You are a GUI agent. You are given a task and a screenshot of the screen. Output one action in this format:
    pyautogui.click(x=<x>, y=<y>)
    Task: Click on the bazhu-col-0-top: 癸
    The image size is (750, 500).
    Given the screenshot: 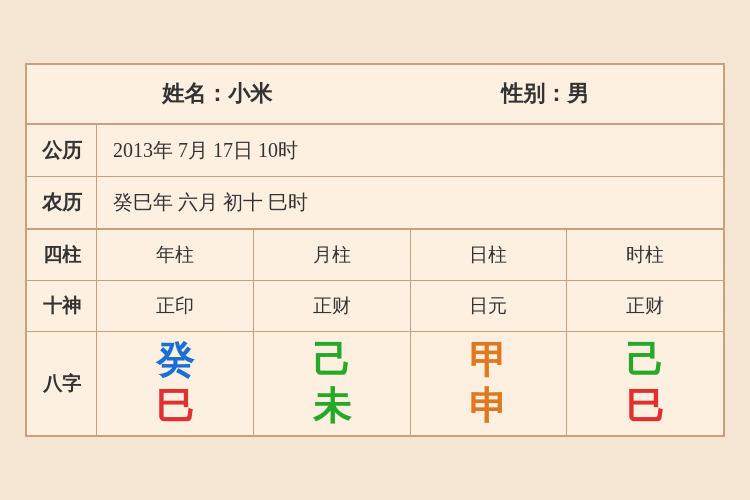 What is the action you would take?
    pyautogui.click(x=175, y=361)
    